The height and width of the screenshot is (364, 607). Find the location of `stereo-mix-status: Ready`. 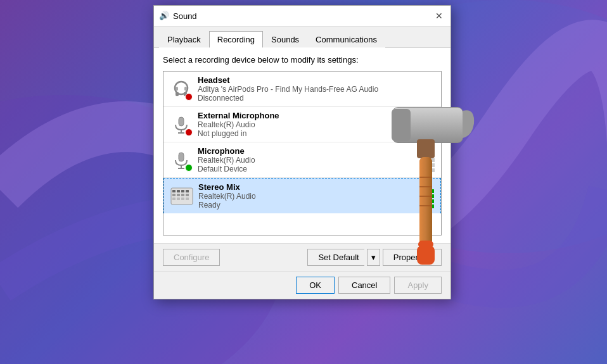

stereo-mix-status: Ready is located at coordinates (311, 205).